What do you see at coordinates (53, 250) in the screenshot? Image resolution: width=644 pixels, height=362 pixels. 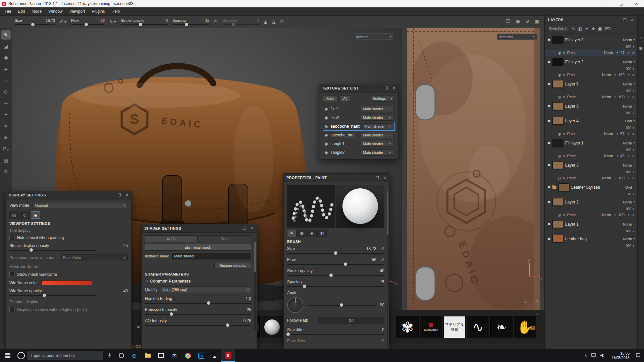 I see `stencil-opacity-slider` at bounding box center [53, 250].